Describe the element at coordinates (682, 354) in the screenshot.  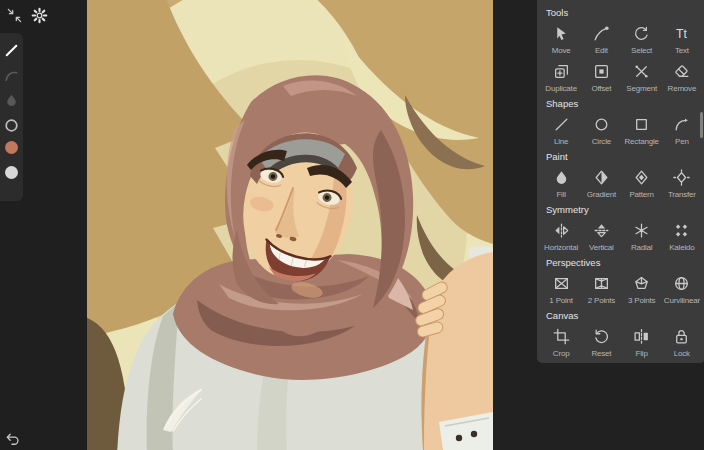
I see `tool-label: Lock` at that location.